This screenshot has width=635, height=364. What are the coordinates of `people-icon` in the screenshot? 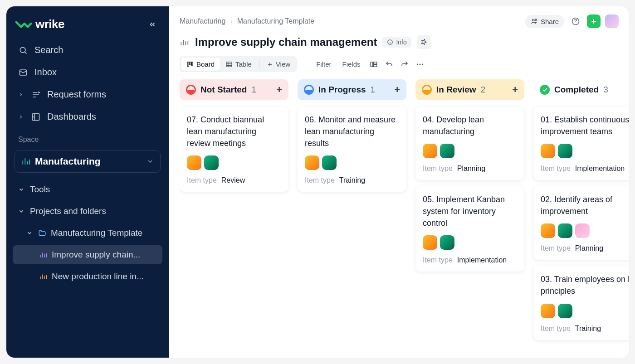 It's located at (534, 21).